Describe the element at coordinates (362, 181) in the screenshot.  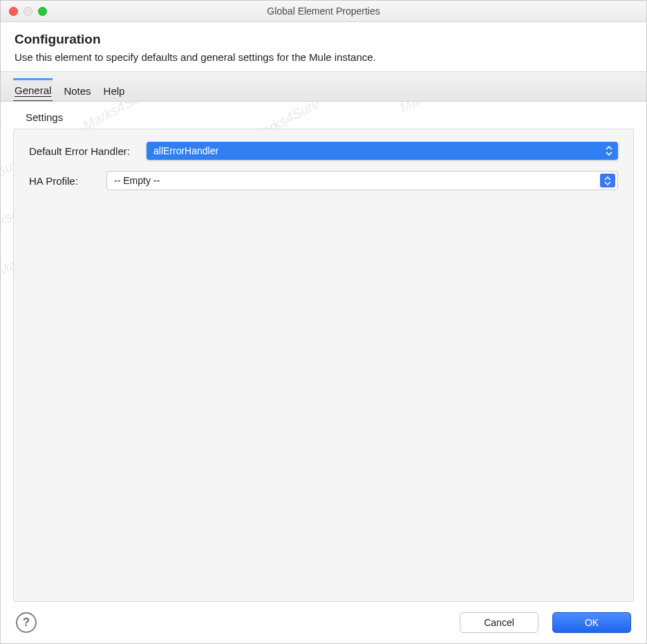
I see `ha-profile-select: -- Empty --` at that location.